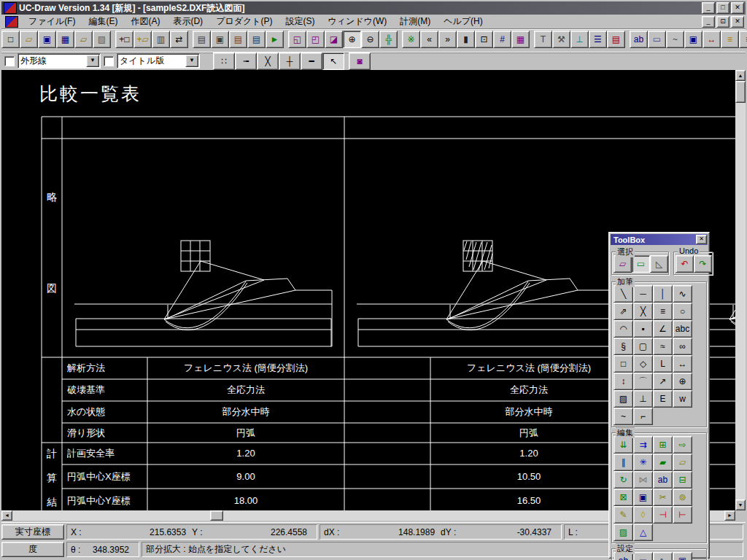  I want to click on dim-horizontal-icon: ↔, so click(683, 364).